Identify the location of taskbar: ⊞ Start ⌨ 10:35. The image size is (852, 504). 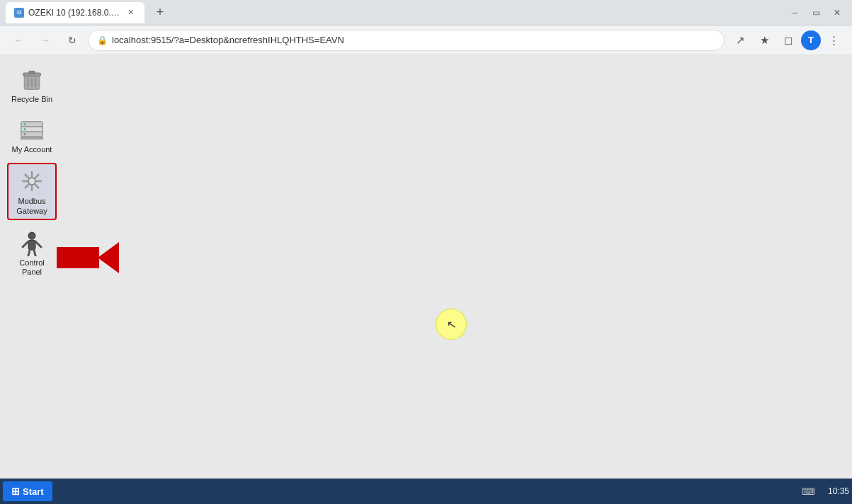
(426, 491).